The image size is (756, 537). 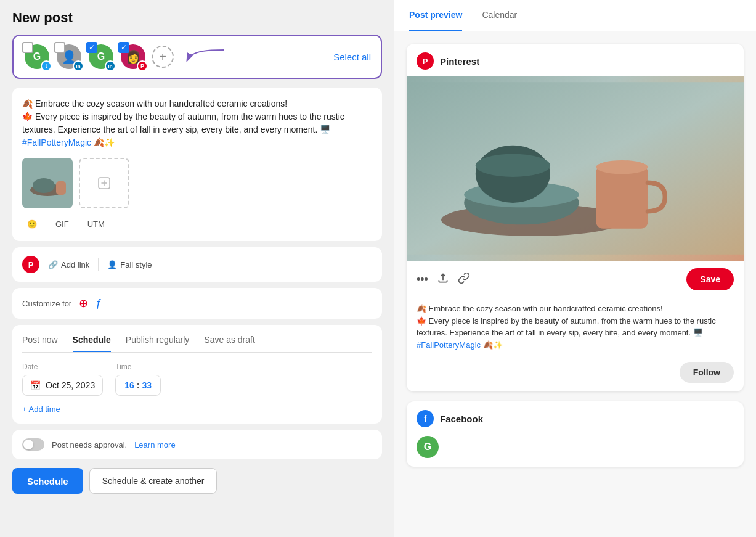 What do you see at coordinates (155, 445) in the screenshot?
I see `learn-more-link: Learn more` at bounding box center [155, 445].